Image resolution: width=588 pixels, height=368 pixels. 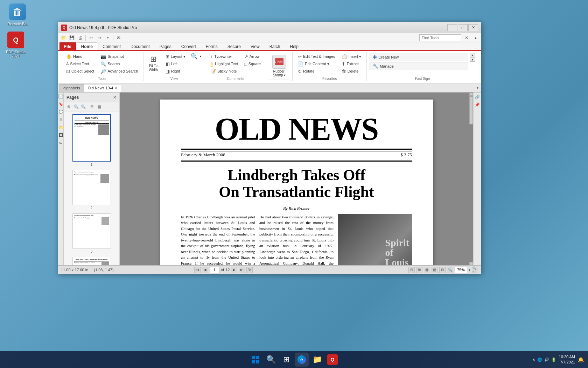 What do you see at coordinates (427, 270) in the screenshot?
I see `view-mode3-button: ▦` at bounding box center [427, 270].